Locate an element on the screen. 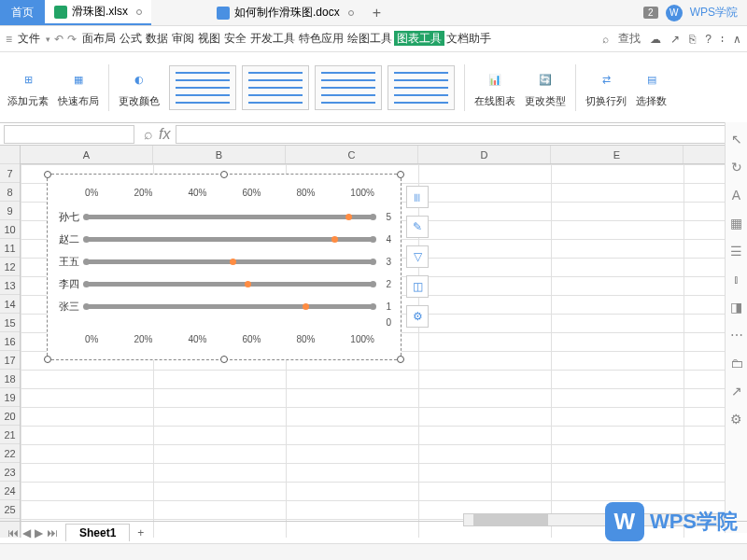 This screenshot has height=560, width=747. row-header: 21 is located at coordinates (9, 435).